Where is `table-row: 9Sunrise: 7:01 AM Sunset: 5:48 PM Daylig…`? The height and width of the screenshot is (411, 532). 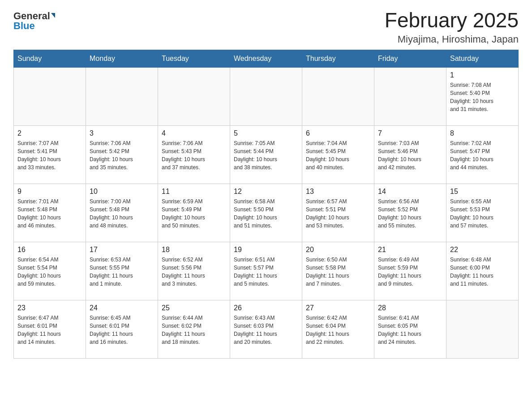 table-row: 9Sunrise: 7:01 AM Sunset: 5:48 PM Daylig… is located at coordinates (50, 213).